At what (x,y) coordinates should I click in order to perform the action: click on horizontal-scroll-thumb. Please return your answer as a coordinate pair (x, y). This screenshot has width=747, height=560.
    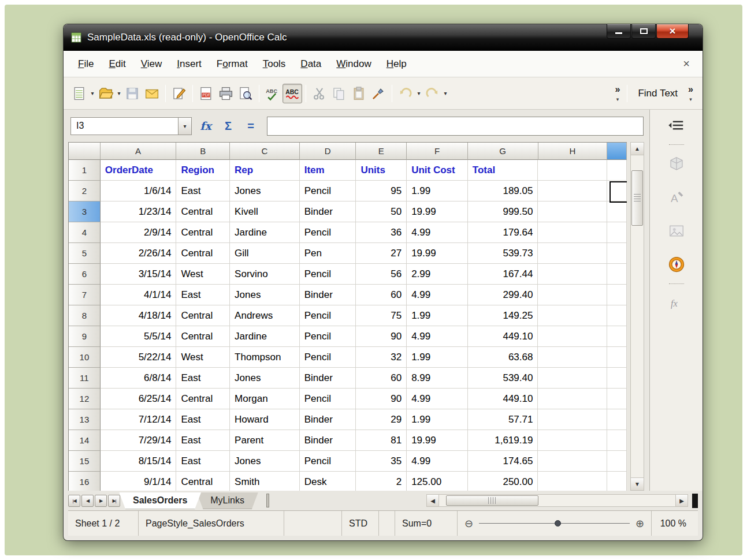
    Looking at the image, I should click on (492, 501).